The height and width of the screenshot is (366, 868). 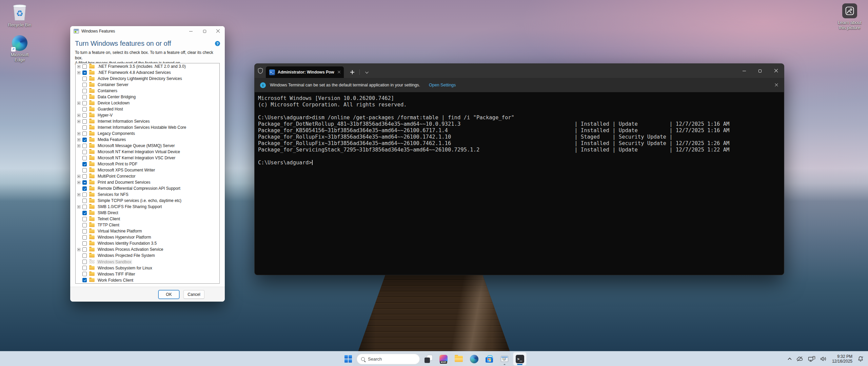 What do you see at coordinates (428, 359) in the screenshot?
I see `task-view-button` at bounding box center [428, 359].